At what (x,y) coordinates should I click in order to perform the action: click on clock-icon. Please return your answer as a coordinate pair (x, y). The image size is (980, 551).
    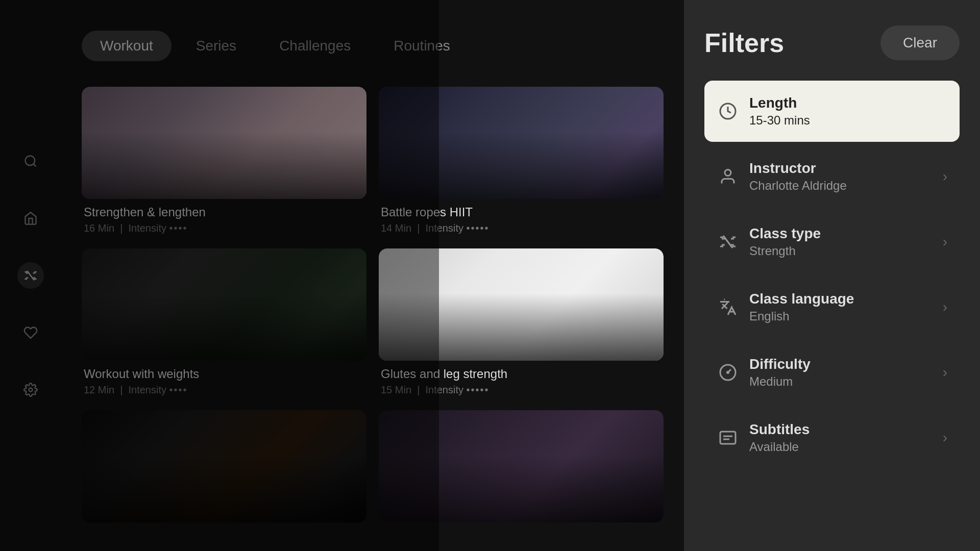
    Looking at the image, I should click on (728, 111).